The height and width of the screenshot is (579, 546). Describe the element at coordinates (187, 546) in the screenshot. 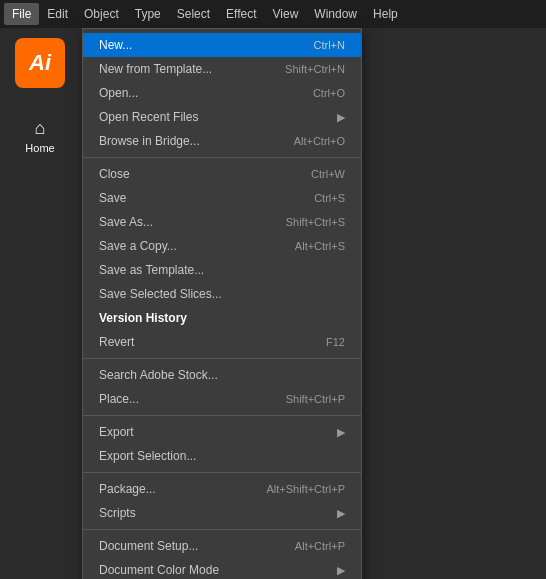

I see `menu-item-label-document-setup: Document Setup...` at that location.